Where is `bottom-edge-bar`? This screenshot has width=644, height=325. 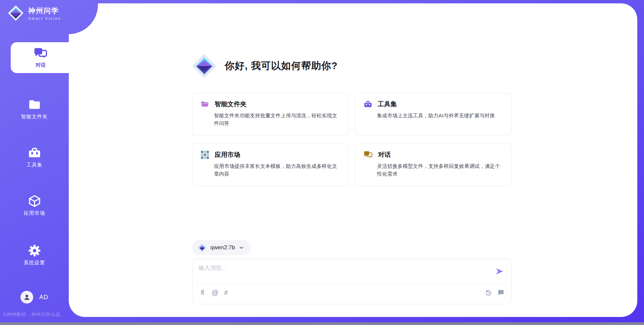
bottom-edge-bar is located at coordinates (322, 324).